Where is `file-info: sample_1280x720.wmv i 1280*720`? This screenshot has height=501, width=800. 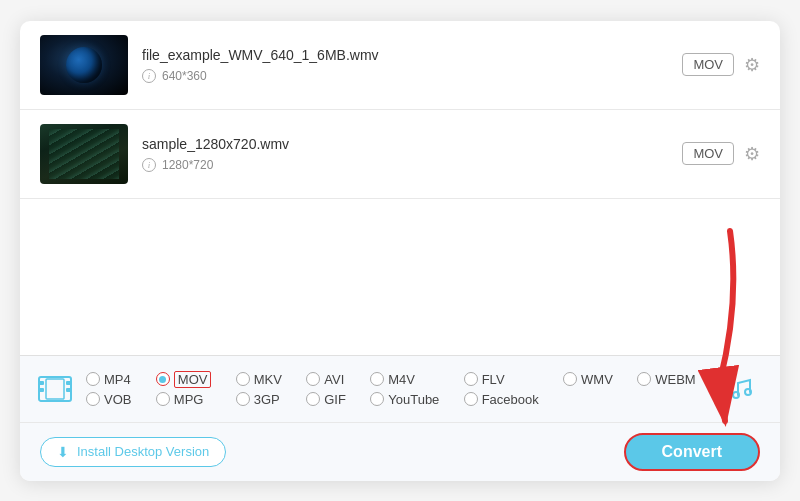
file-info: sample_1280x720.wmv i 1280*720 is located at coordinates (405, 154).